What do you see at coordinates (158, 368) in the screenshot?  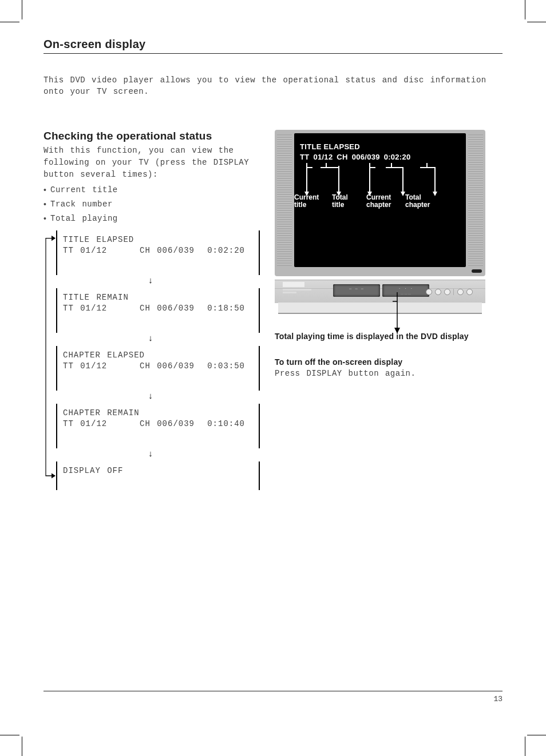 I see `display-state-box: CHAPTER ELAPSED TT 01/12 CH 006/039 0:03…` at bounding box center [158, 368].